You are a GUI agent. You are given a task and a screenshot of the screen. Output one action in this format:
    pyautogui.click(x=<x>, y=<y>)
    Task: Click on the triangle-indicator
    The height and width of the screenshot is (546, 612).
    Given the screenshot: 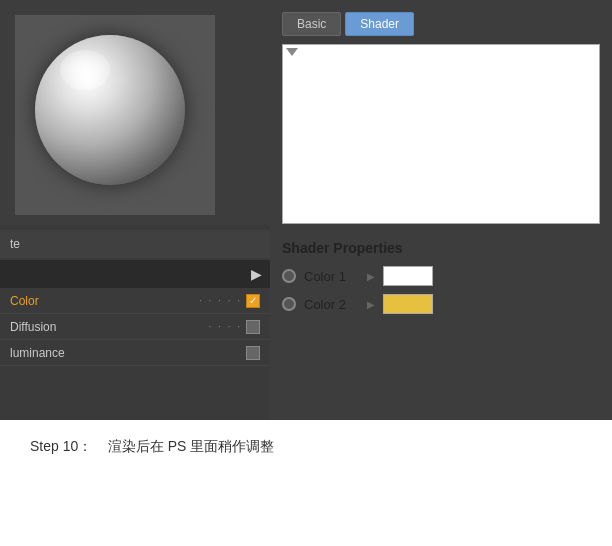 What is the action you would take?
    pyautogui.click(x=292, y=52)
    